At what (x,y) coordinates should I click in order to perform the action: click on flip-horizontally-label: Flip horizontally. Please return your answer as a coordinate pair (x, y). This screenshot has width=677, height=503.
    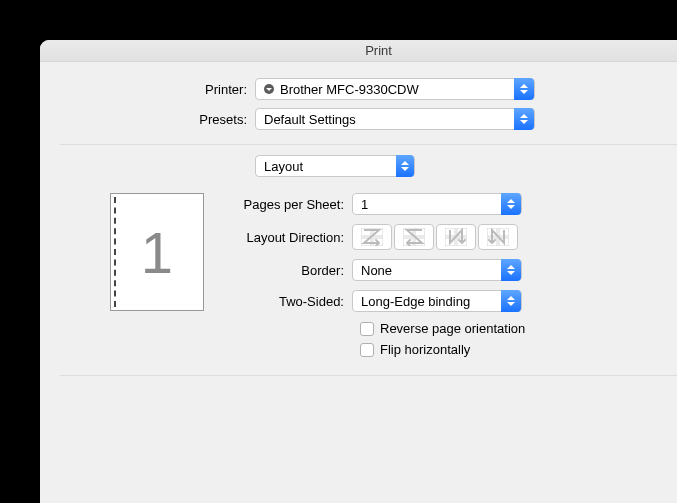
    Looking at the image, I should click on (425, 350).